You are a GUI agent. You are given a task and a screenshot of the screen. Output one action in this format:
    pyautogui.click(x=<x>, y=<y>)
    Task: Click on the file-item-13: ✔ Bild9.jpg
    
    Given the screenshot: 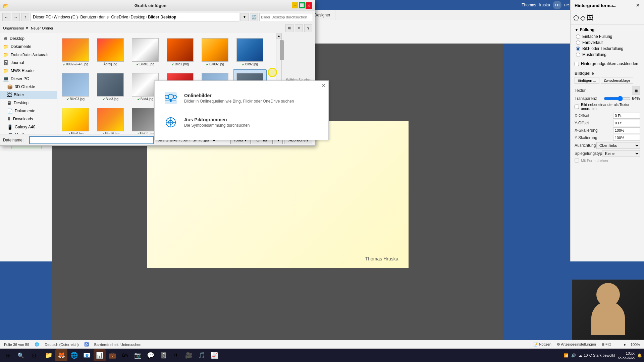 What is the action you would take?
    pyautogui.click(x=75, y=119)
    